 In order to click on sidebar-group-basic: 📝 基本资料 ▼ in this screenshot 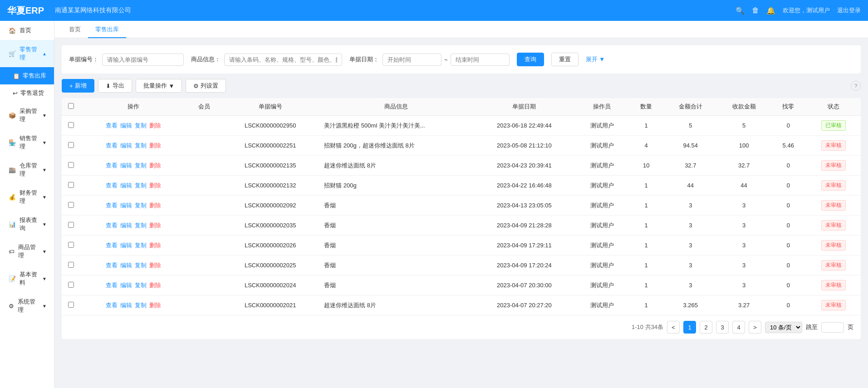, I will do `click(27, 279)`.